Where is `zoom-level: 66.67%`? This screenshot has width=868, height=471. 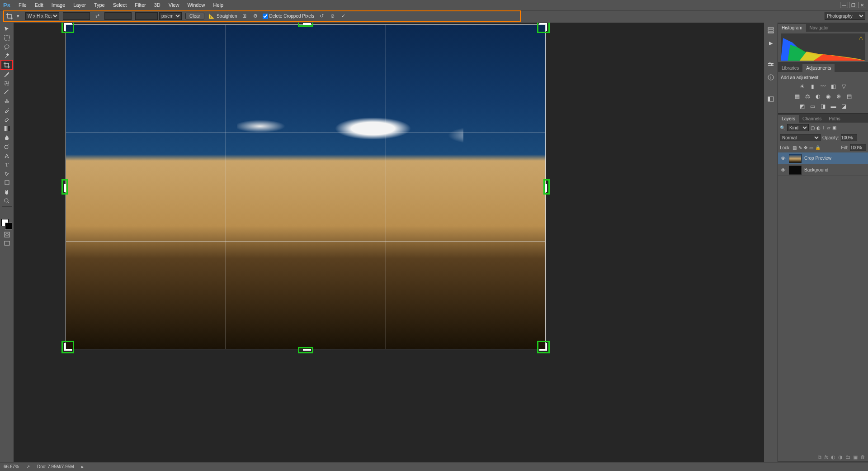 zoom-level: 66.67% is located at coordinates (11, 467).